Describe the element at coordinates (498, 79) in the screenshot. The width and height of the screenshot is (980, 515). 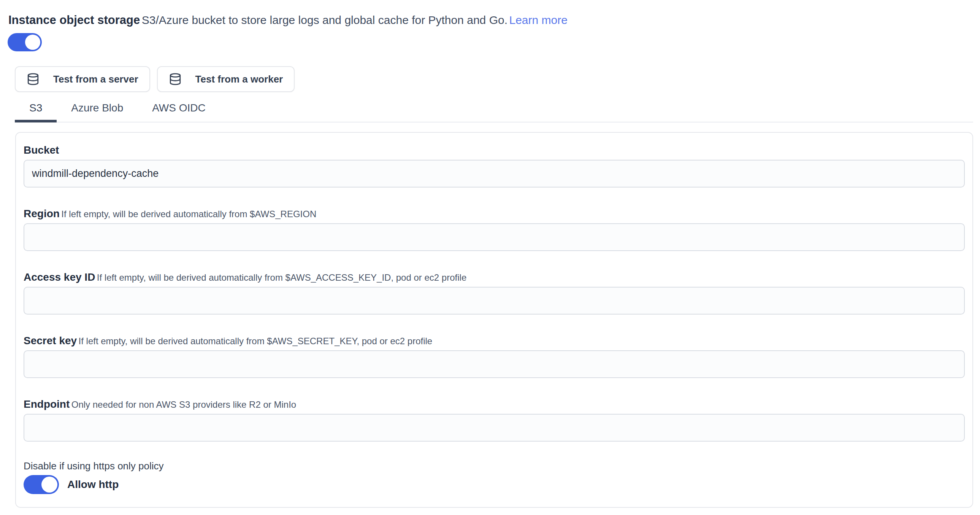
I see `test-actions: Test from a server Test from a worker` at that location.